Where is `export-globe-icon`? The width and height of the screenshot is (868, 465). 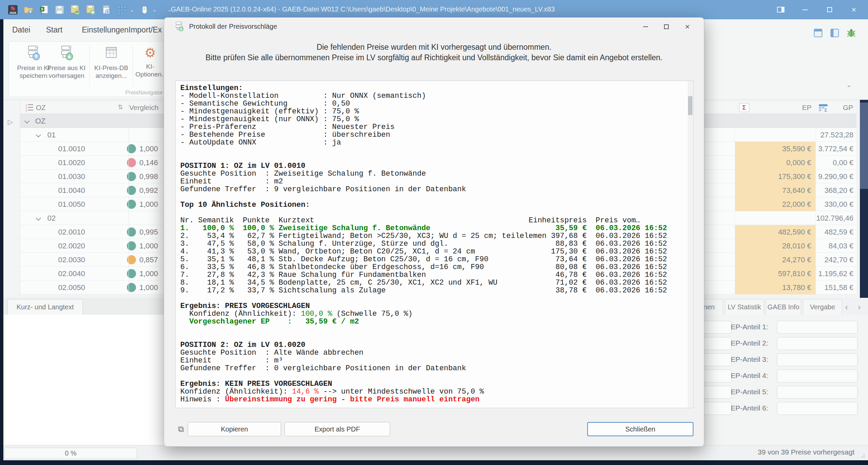
export-globe-icon is located at coordinates (106, 10).